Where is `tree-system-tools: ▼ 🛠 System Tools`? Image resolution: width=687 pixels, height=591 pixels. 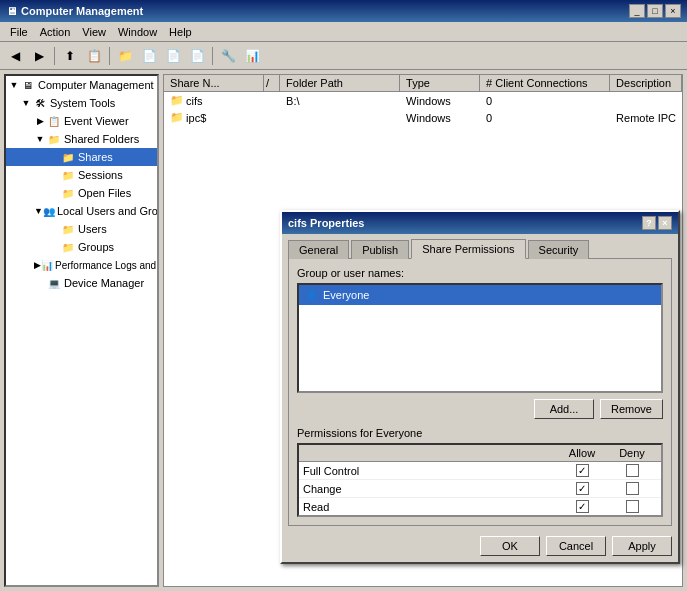
tree-system-tools: ▼ 🛠 System Tools is located at coordinates (82, 103).